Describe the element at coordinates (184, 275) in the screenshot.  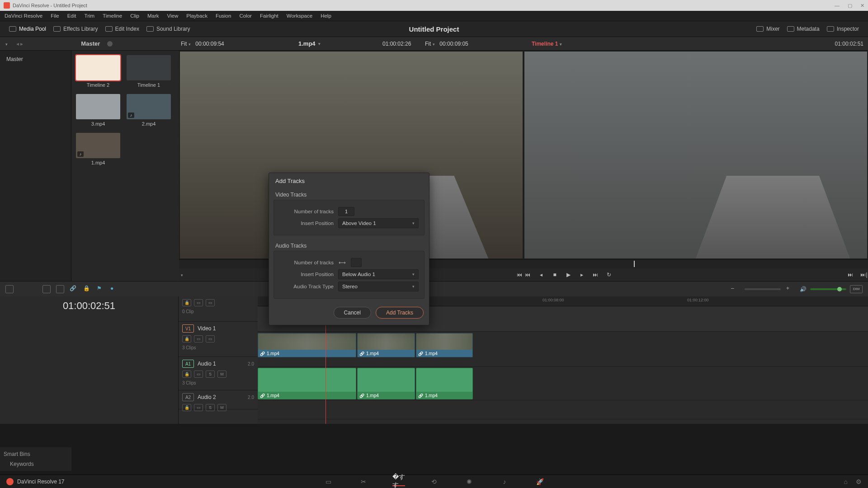
I see `match-frame-icon` at that location.